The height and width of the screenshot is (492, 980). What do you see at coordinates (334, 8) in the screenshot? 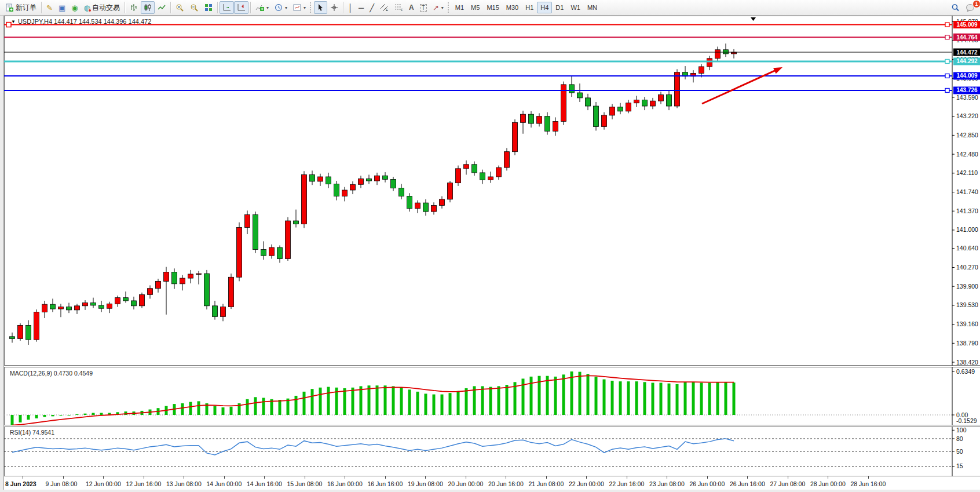
I see `crosshair-icon` at bounding box center [334, 8].